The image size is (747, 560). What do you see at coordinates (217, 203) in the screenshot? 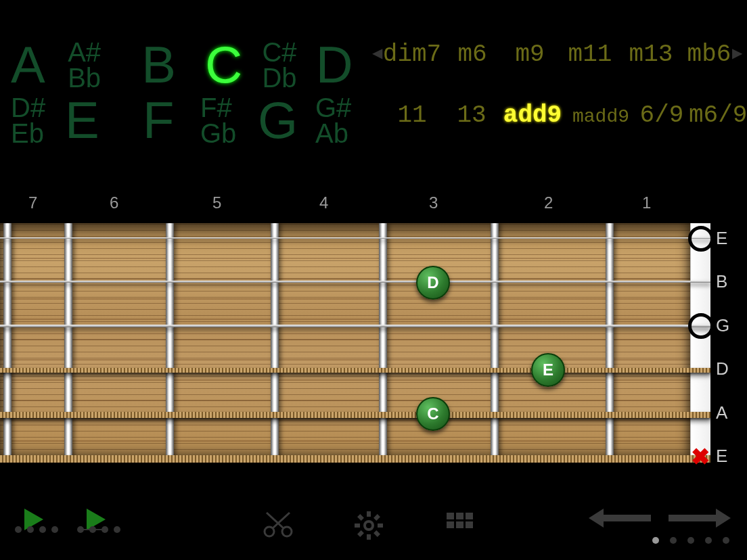
I see `fret-number: 5` at bounding box center [217, 203].